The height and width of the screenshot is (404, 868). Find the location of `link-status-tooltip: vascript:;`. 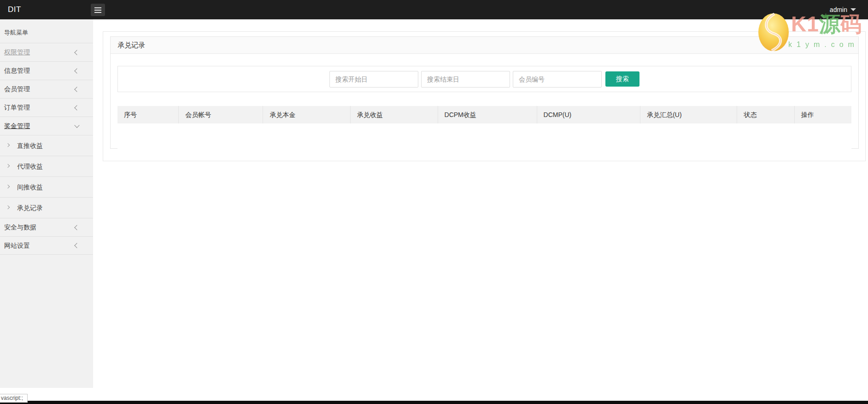

link-status-tooltip: vascript:; is located at coordinates (14, 398).